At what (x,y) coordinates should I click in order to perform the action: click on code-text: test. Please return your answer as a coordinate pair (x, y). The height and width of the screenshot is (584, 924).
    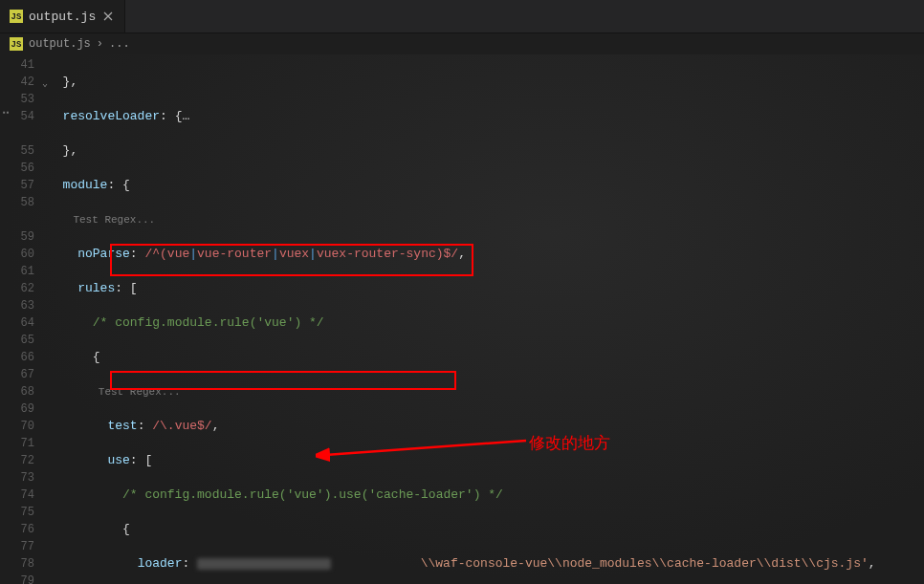
    Looking at the image, I should click on (122, 426).